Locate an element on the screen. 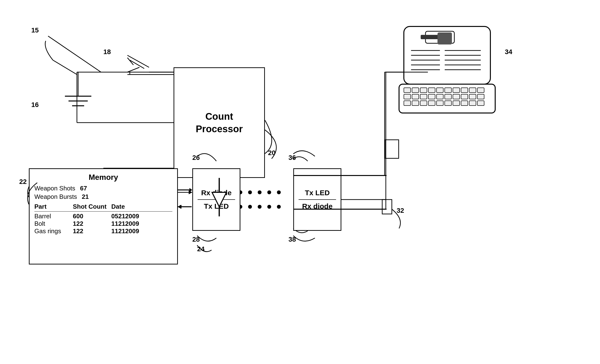 The image size is (600, 364). col-shotcount-header: Shot Count is located at coordinates (92, 206).